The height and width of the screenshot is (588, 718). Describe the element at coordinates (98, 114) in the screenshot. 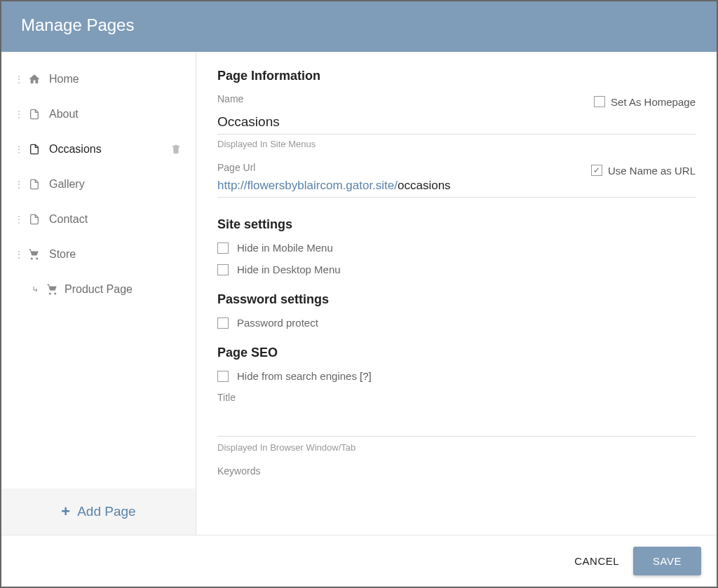

I see `sidebar-item-about: ⋮ About` at that location.